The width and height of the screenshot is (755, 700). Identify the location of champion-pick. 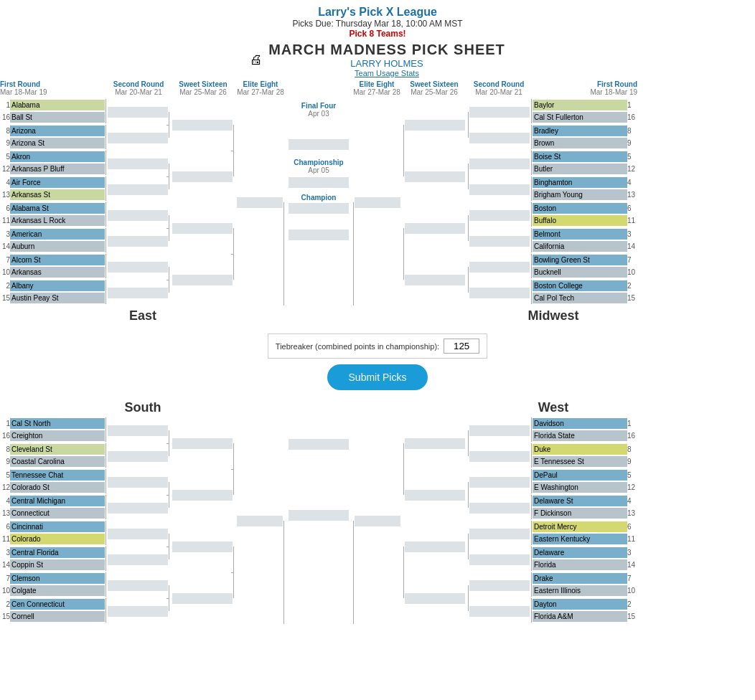
(319, 208).